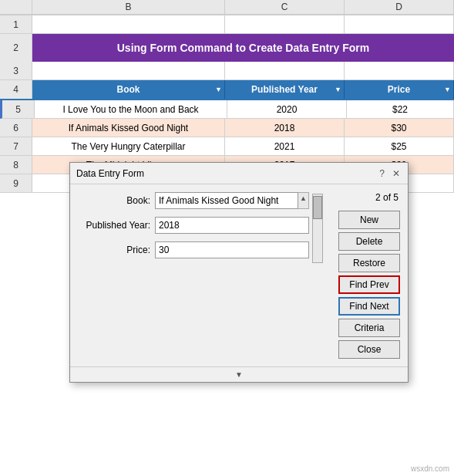 The image size is (454, 476). Describe the element at coordinates (284, 89) in the screenshot. I see `th-year-label: Published Year` at that location.